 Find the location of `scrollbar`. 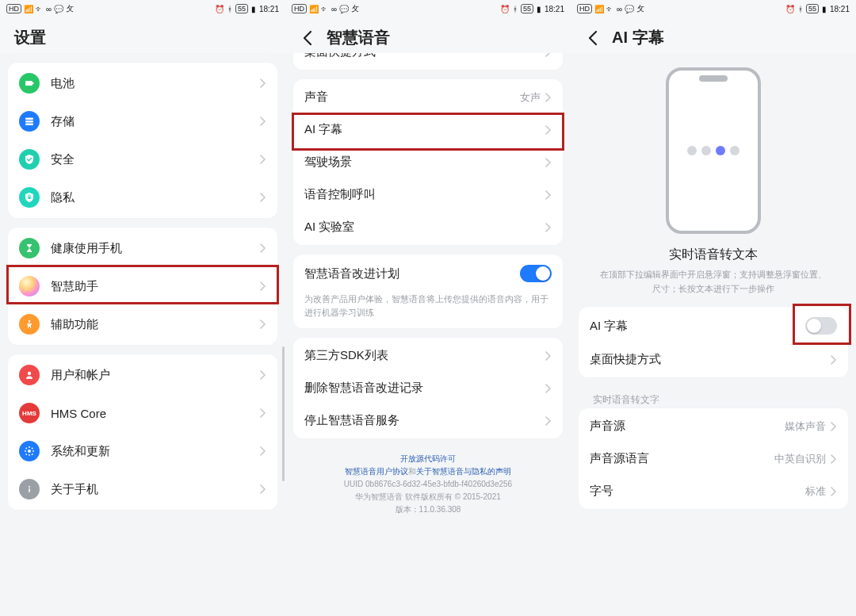

scrollbar is located at coordinates (284, 414).